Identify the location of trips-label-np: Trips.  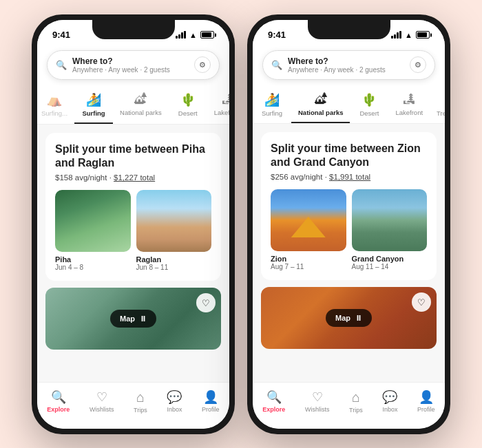
(356, 410).